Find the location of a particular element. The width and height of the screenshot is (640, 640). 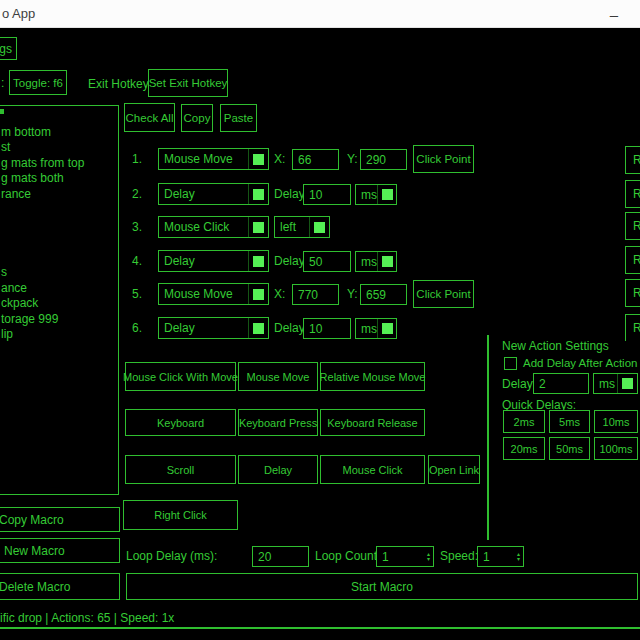

copy-button: Copy is located at coordinates (197, 118).